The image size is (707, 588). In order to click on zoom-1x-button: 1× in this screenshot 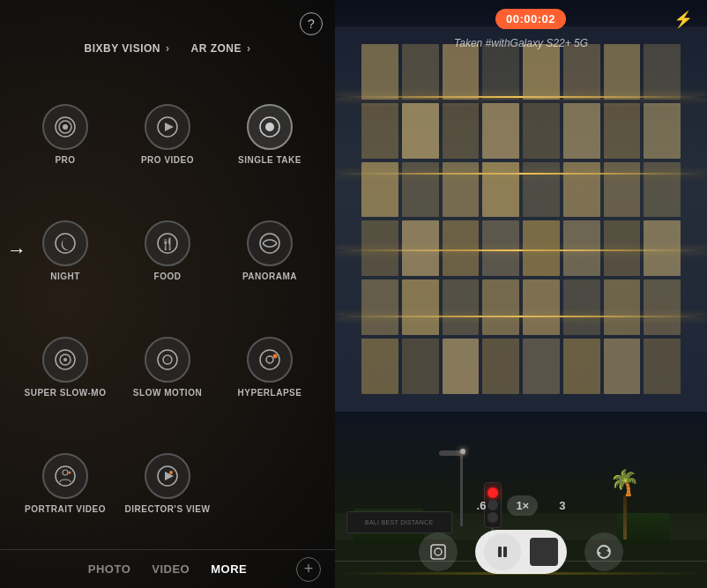, I will do `click(522, 506)`.